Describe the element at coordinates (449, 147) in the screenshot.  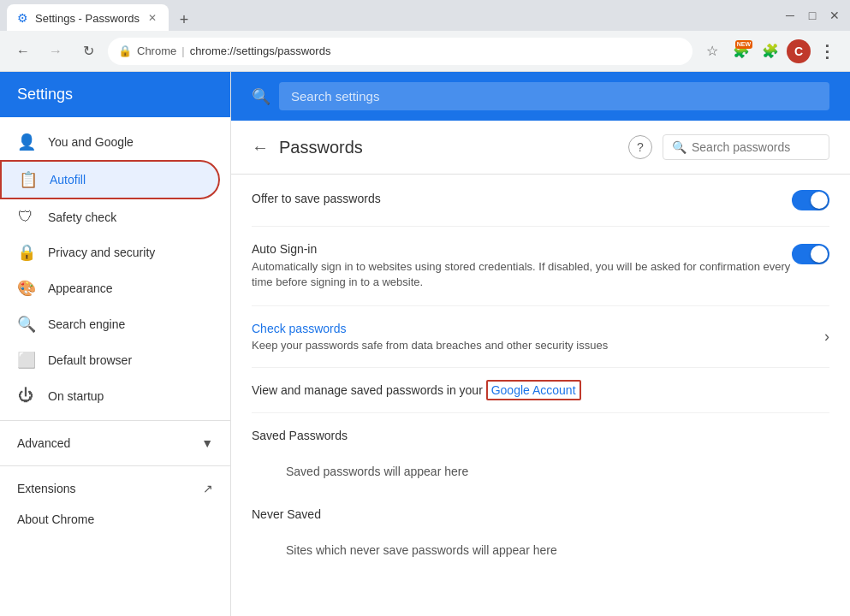
I see `passwords-page-title: Passwords` at that location.